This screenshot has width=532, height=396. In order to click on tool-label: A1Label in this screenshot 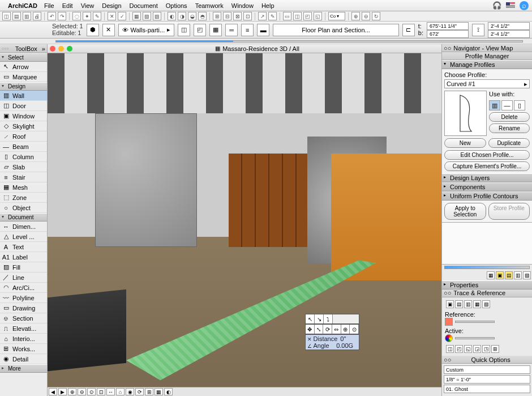, I will do `click(24, 257)`.